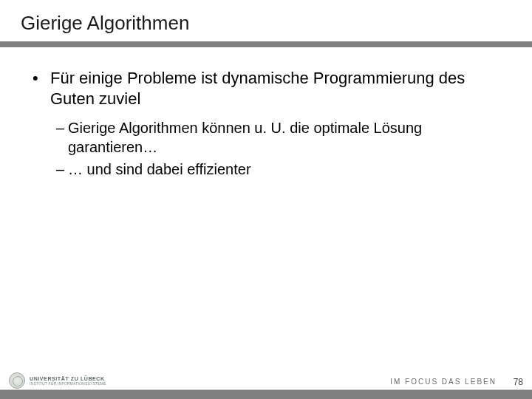 This screenshot has height=399, width=532. Describe the element at coordinates (281, 149) in the screenshot. I see `sub-bullet-list: – Gierige Algorithmen können u. U. die o…` at that location.